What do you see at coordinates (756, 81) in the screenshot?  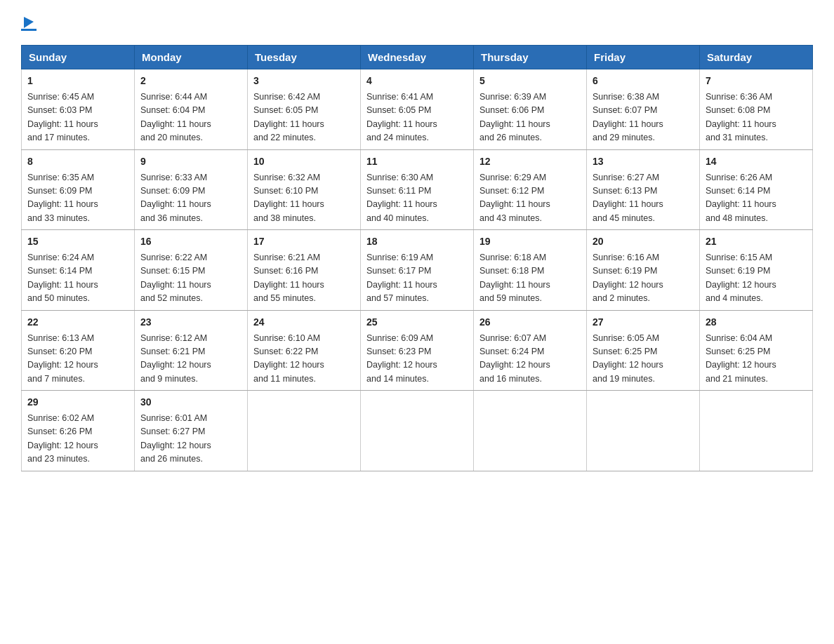 I see `day-number: 7` at bounding box center [756, 81].